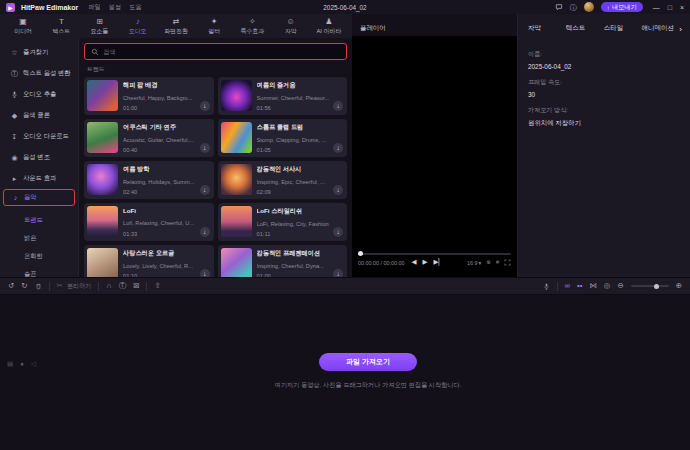  Describe the element at coordinates (176, 31) in the screenshot. I see `tab-label: 화면전환` at that location.